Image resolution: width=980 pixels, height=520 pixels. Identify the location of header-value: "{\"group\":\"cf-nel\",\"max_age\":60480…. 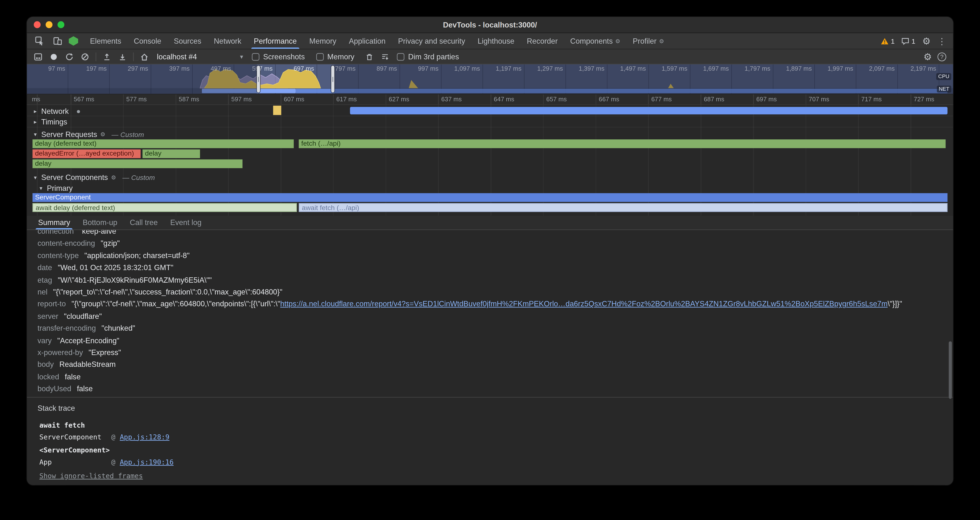
(487, 304).